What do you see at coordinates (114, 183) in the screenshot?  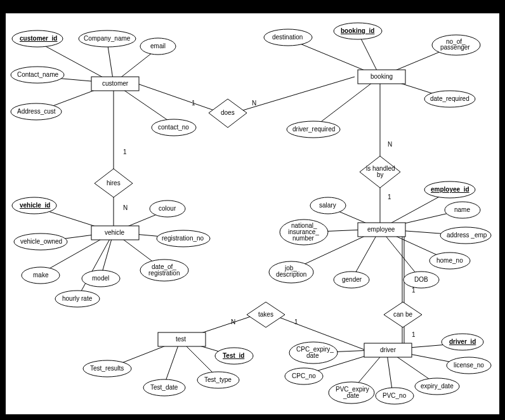 I see `rel-hires-label: hires` at bounding box center [114, 183].